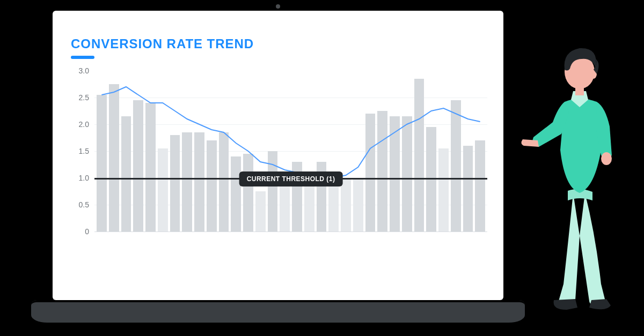 This screenshot has width=644, height=336. I want to click on y-tick-label: 3.0, so click(84, 71).